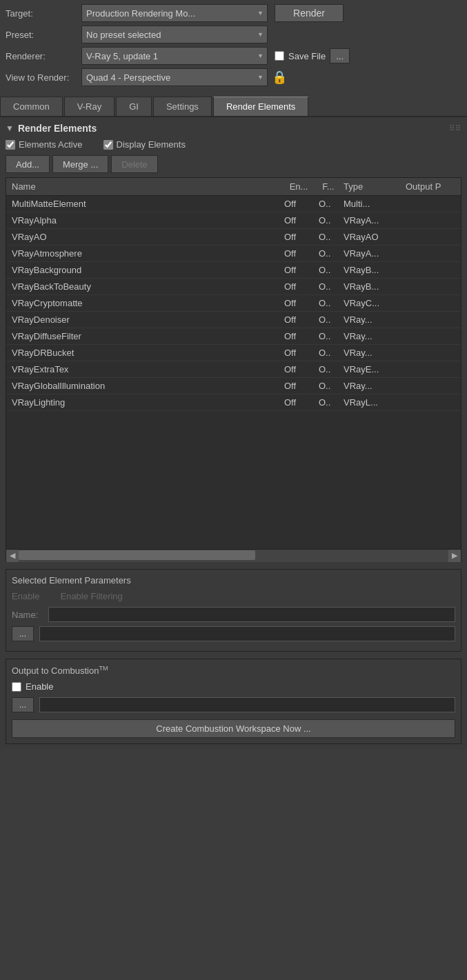  Describe the element at coordinates (233, 254) in the screenshot. I see `table-row: VRayAtmosphere Off O.. VRayA...` at that location.